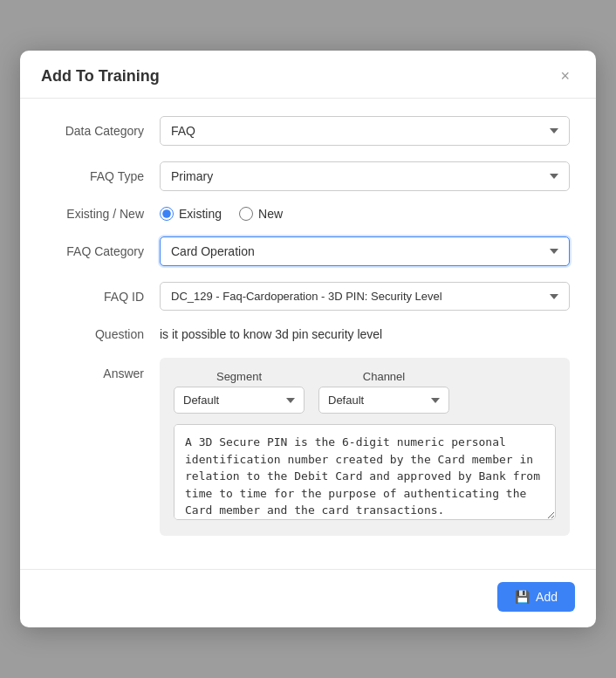  I want to click on segment-select: Default Segment A Segment B, so click(239, 400).